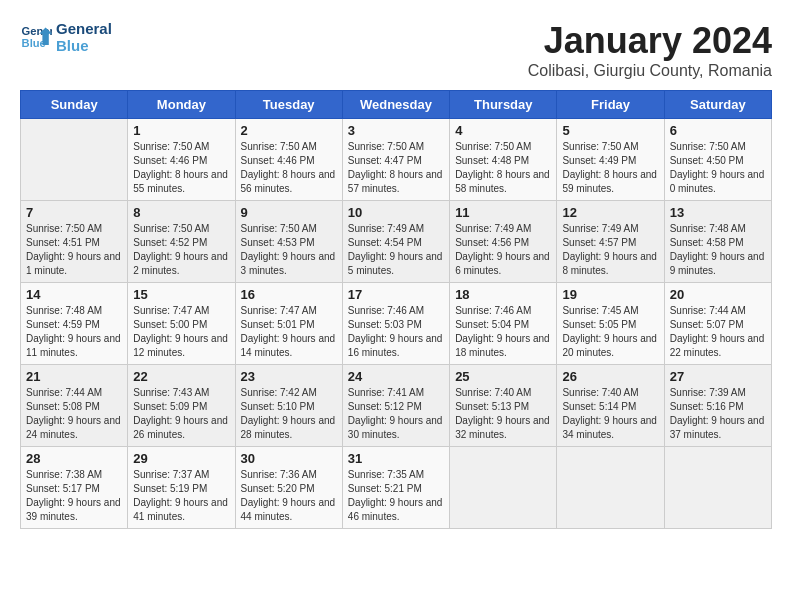 This screenshot has height=612, width=792. I want to click on day-info: Sunrise: 7:40 AMSunset: 5:13 PMDaylight:…, so click(503, 414).